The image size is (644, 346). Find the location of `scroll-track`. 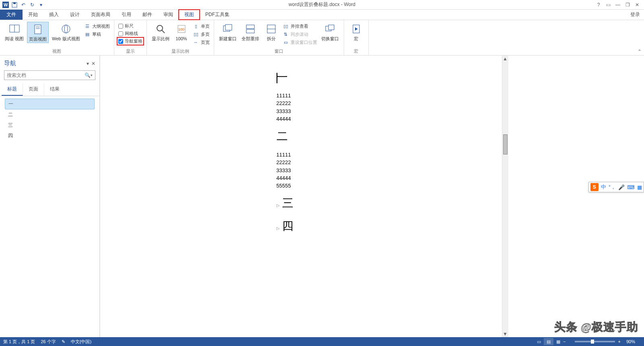

scroll-track is located at coordinates (506, 196).